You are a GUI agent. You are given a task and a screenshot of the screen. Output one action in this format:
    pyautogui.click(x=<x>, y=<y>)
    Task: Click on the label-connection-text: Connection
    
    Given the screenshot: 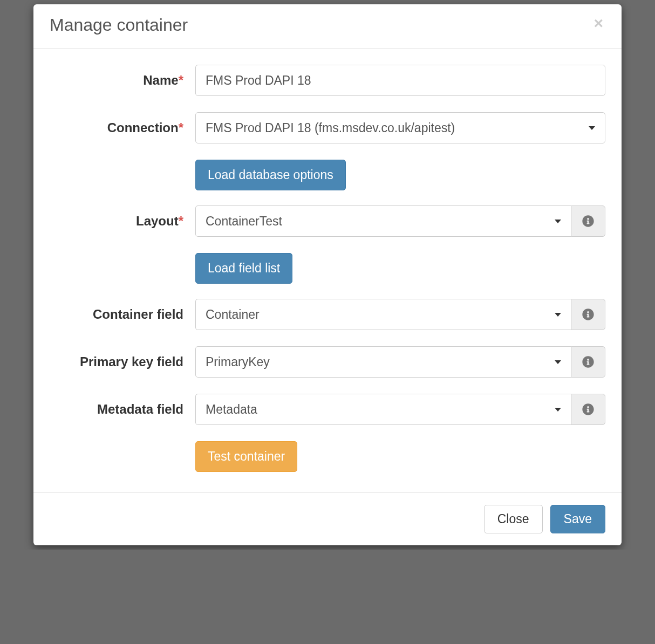 What is the action you would take?
    pyautogui.click(x=143, y=127)
    